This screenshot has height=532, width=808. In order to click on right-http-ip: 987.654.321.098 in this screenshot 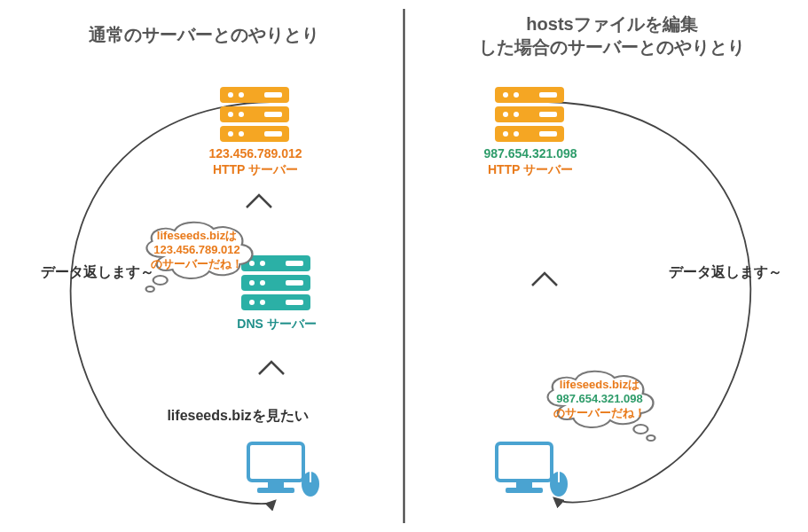, I will do `click(530, 153)`.